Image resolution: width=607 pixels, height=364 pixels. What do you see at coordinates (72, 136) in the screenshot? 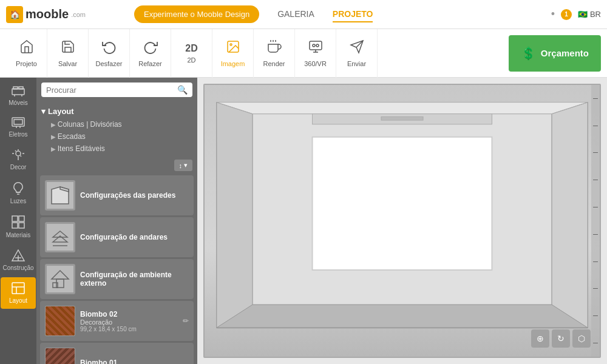
I see `tree-item-label: Escadas` at bounding box center [72, 136].